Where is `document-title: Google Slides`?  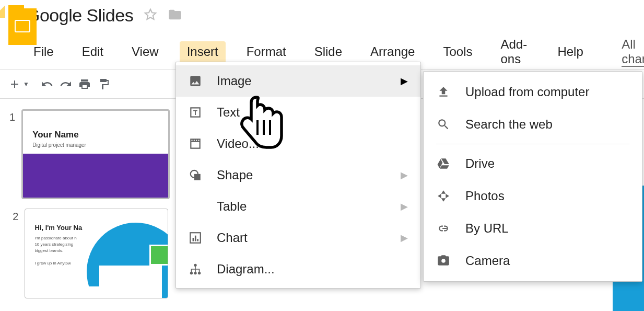 document-title: Google Slides is located at coordinates (79, 16).